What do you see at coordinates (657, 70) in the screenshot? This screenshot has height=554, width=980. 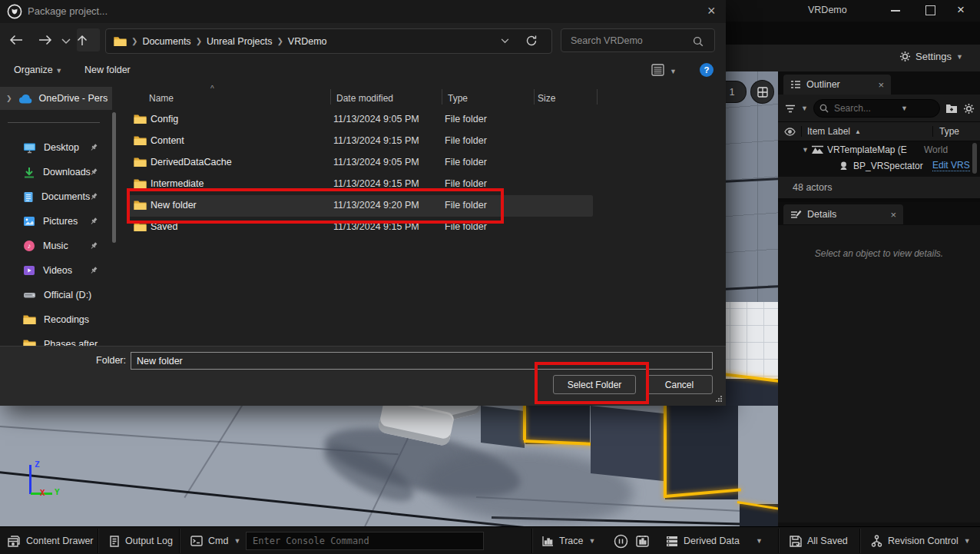 I see `view-mode-icon` at bounding box center [657, 70].